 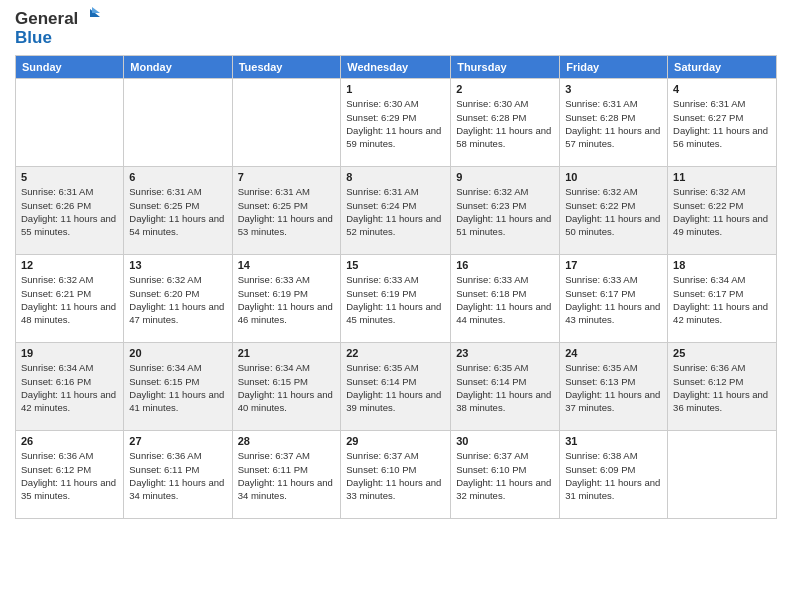 What do you see at coordinates (70, 300) in the screenshot?
I see `day-info: Sunrise: 6:32 AM Sunset: 6:21 PM Dayligh…` at bounding box center [70, 300].